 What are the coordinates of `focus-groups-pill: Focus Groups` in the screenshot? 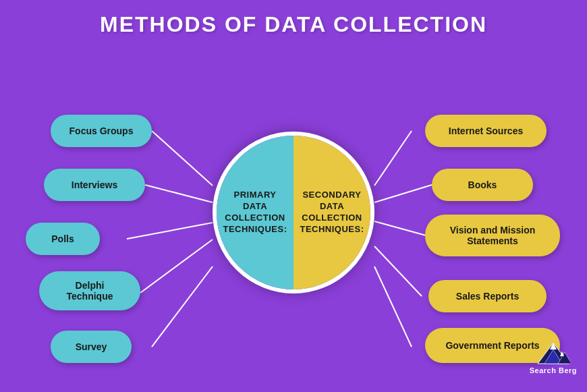 It's located at (101, 131).